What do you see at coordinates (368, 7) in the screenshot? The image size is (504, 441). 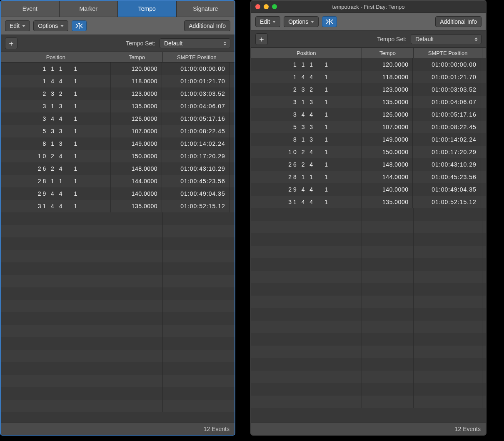 I see `window-titlebar: tempotrack - First Day: Tempo` at bounding box center [368, 7].